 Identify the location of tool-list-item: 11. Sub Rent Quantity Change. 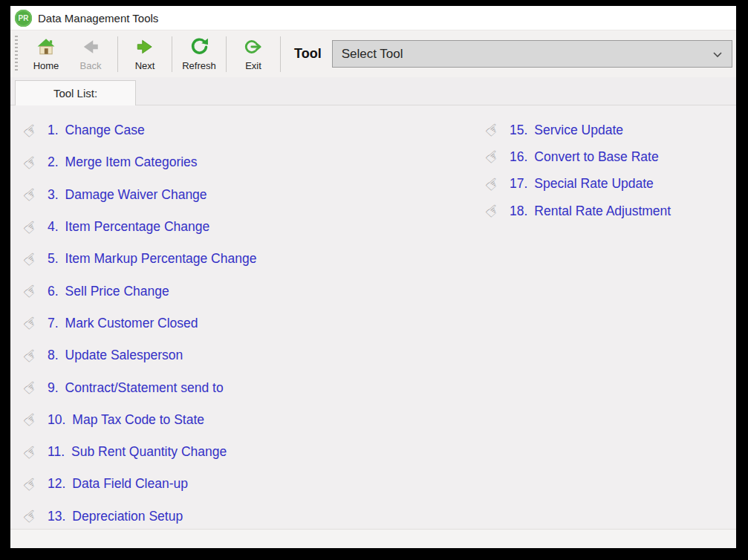
(140, 452).